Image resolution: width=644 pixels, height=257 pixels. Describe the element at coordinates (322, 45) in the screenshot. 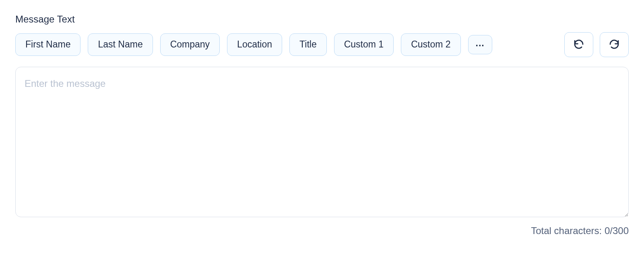

I see `message-toolbar: First Name Last Name Company Location Ti…` at that location.